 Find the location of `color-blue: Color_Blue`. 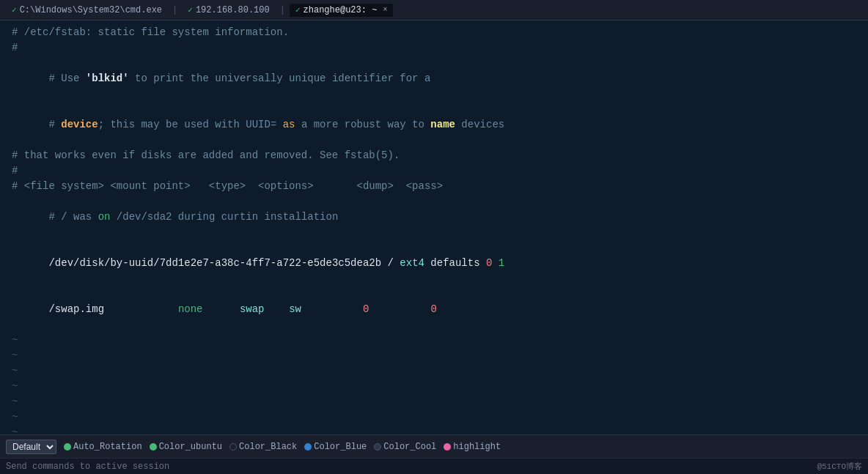

color-blue: Color_Blue is located at coordinates (336, 447).